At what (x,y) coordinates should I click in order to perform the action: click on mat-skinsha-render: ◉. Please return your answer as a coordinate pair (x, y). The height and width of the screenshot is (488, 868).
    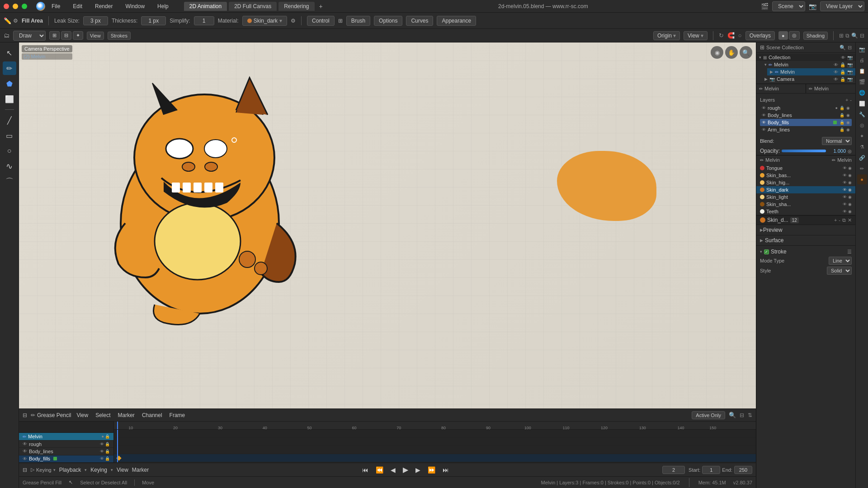
    Looking at the image, I should click on (850, 204).